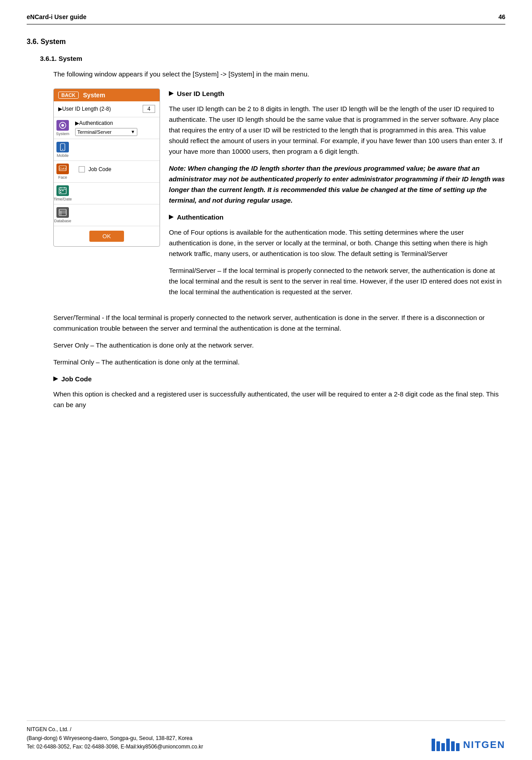 This screenshot has width=532, height=760. What do you see at coordinates (94, 132) in the screenshot?
I see `auth-dropdown-value: Terminal/Server` at bounding box center [94, 132].